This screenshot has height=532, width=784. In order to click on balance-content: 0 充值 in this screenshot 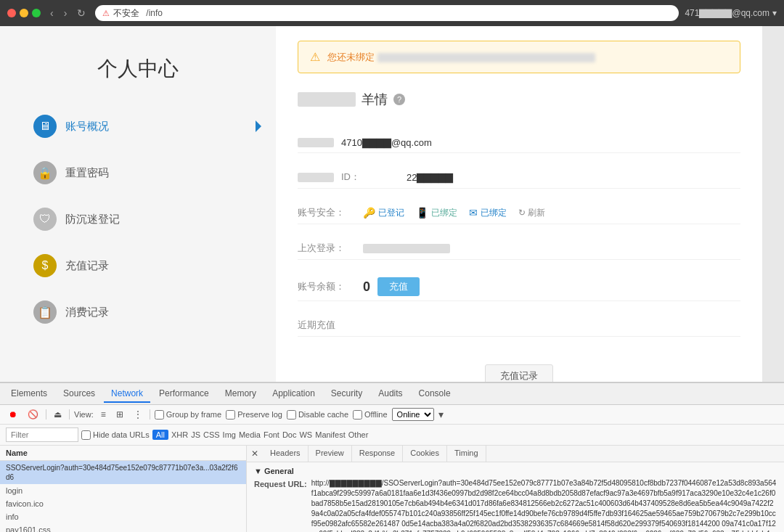, I will do `click(391, 287)`.